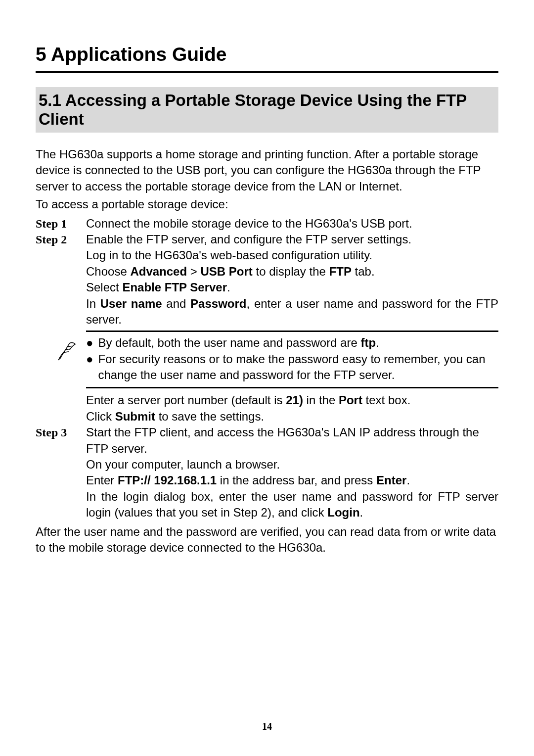 Image resolution: width=534 pixels, height=756 pixels. I want to click on text: and, so click(177, 304).